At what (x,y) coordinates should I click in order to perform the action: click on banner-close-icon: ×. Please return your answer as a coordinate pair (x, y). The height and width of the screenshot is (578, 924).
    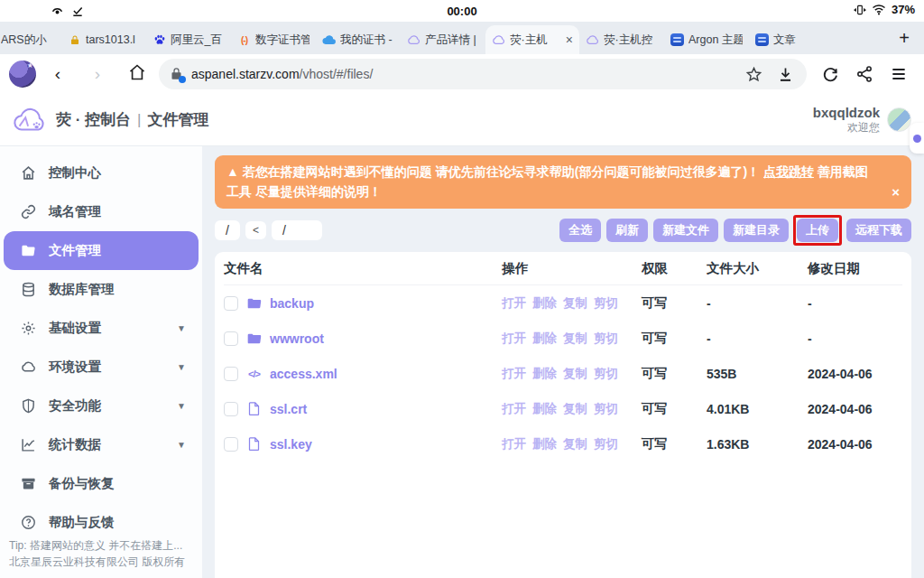
    Looking at the image, I should click on (895, 191).